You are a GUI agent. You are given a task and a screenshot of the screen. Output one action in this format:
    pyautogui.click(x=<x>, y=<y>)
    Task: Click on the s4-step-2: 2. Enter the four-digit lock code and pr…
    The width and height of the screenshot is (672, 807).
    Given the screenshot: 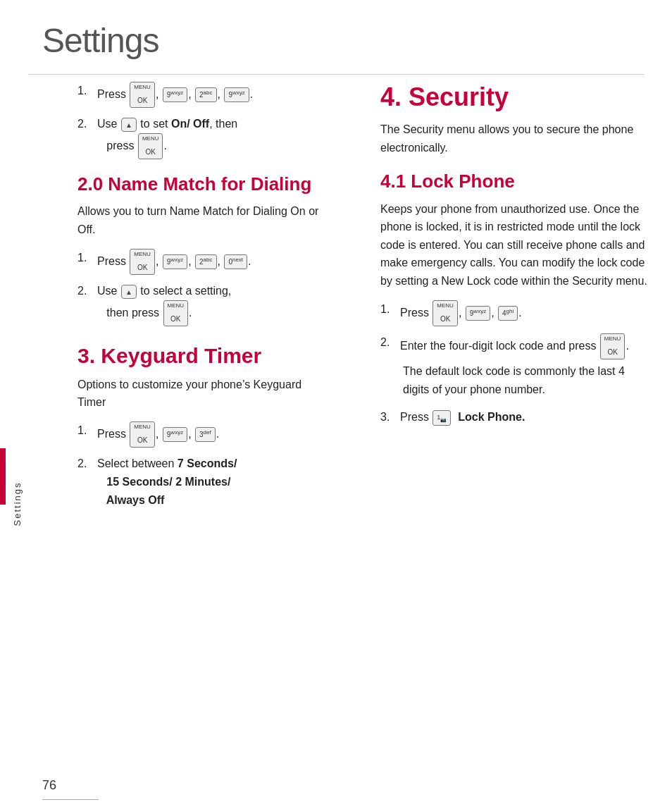 What is the action you would take?
    pyautogui.click(x=516, y=347)
    